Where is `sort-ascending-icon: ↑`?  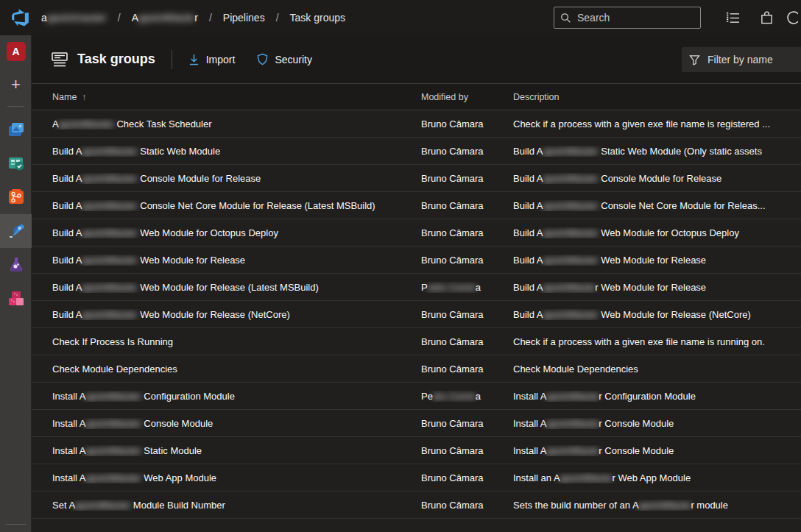 sort-ascending-icon: ↑ is located at coordinates (84, 97).